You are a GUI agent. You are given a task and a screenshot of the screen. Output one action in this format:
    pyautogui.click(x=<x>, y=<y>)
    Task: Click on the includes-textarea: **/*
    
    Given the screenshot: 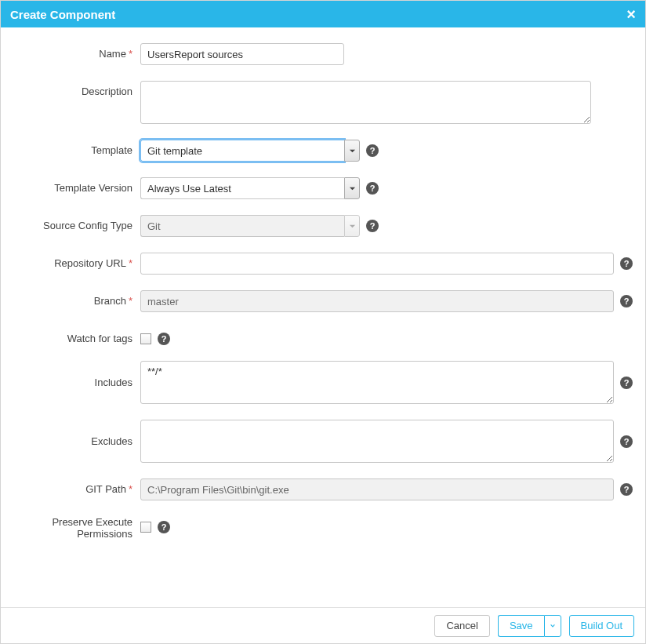 What is the action you would take?
    pyautogui.click(x=377, y=383)
    